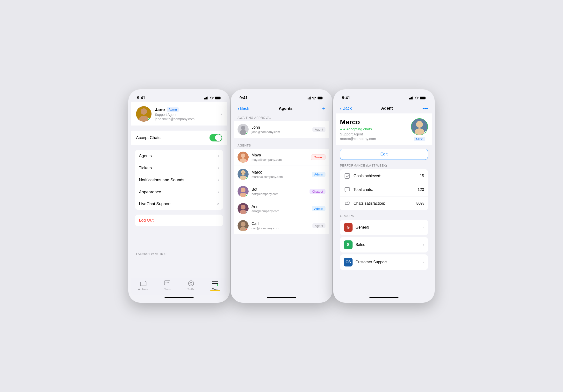 Image resolution: width=563 pixels, height=392 pixels. Describe the element at coordinates (191, 285) in the screenshot. I see `tab-traffic: Traffic` at that location.